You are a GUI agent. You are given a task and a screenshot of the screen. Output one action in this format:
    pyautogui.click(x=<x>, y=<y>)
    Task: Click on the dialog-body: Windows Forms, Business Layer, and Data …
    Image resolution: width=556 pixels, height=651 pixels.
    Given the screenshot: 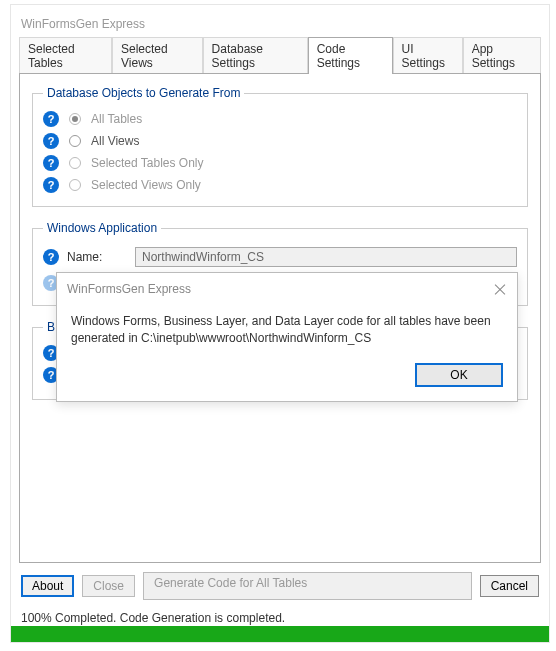 What is the action you would take?
    pyautogui.click(x=287, y=334)
    